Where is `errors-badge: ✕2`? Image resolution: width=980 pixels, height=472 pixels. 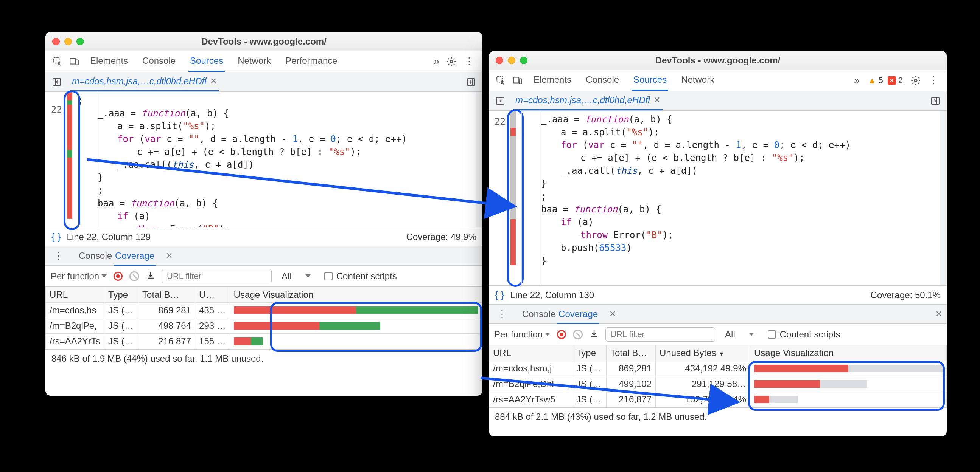
errors-badge: ✕2 is located at coordinates (895, 81).